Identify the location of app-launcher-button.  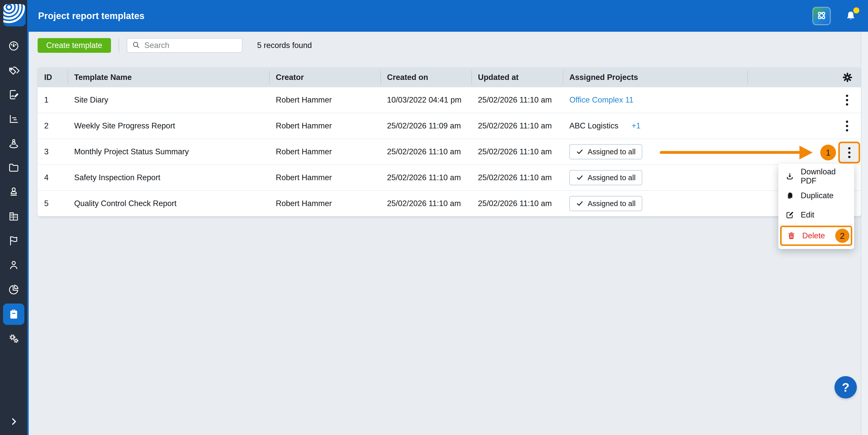
(822, 16).